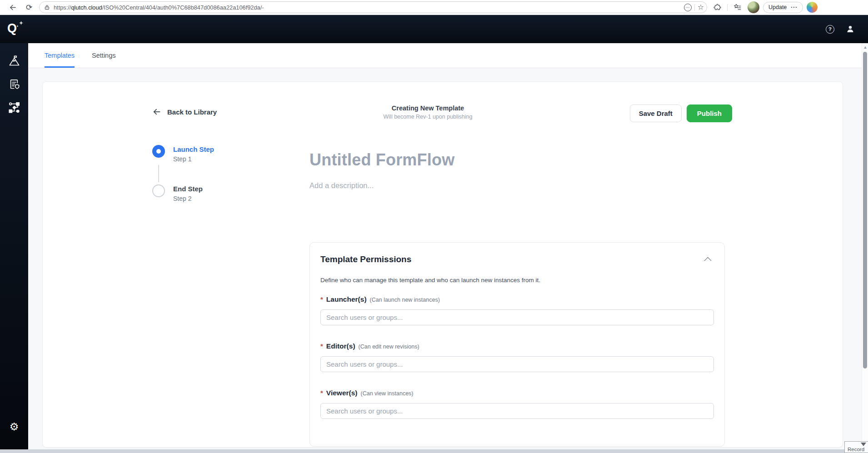  What do you see at coordinates (342, 393) in the screenshot?
I see `viewers-label: Viewer(s)` at bounding box center [342, 393].